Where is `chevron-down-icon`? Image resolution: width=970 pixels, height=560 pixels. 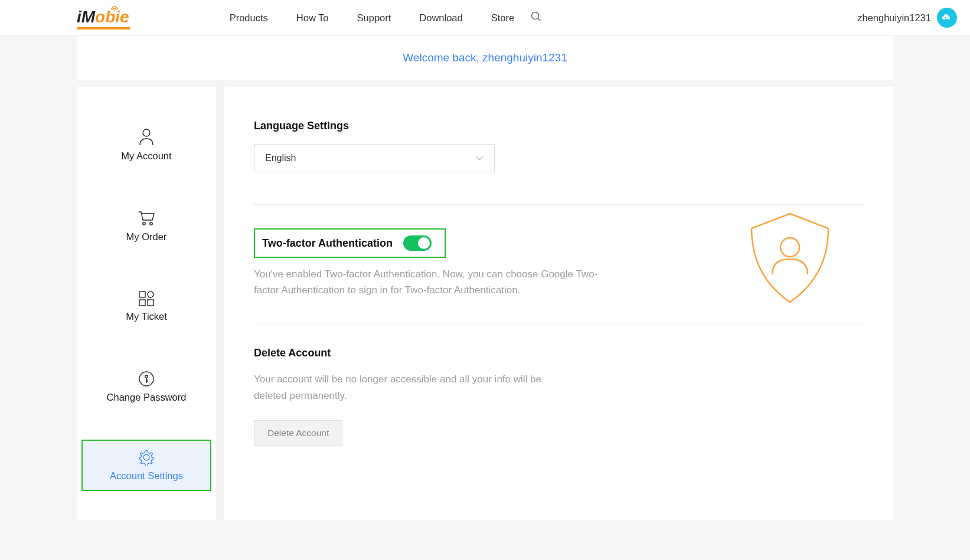
chevron-down-icon is located at coordinates (479, 158).